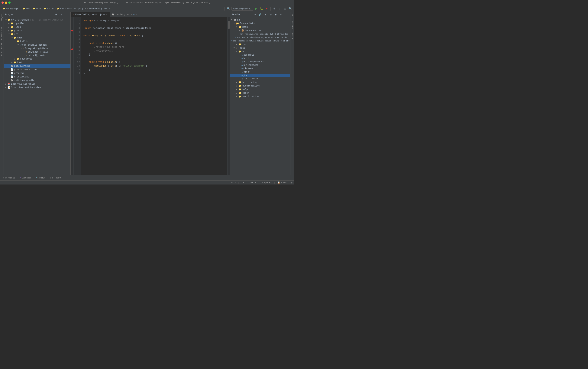 This screenshot has height=369, width=588. I want to click on gradle-build-group: ▼ 📁 build, so click(260, 52).